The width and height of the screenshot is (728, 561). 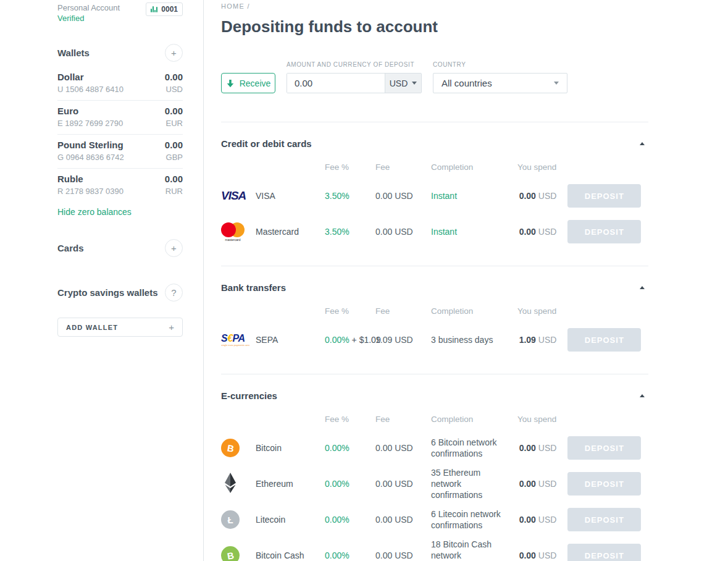 What do you see at coordinates (435, 520) in the screenshot?
I see `table-row: Ł Litecoin 0.00% 0.00 USD 6 Litecoin net…` at bounding box center [435, 520].